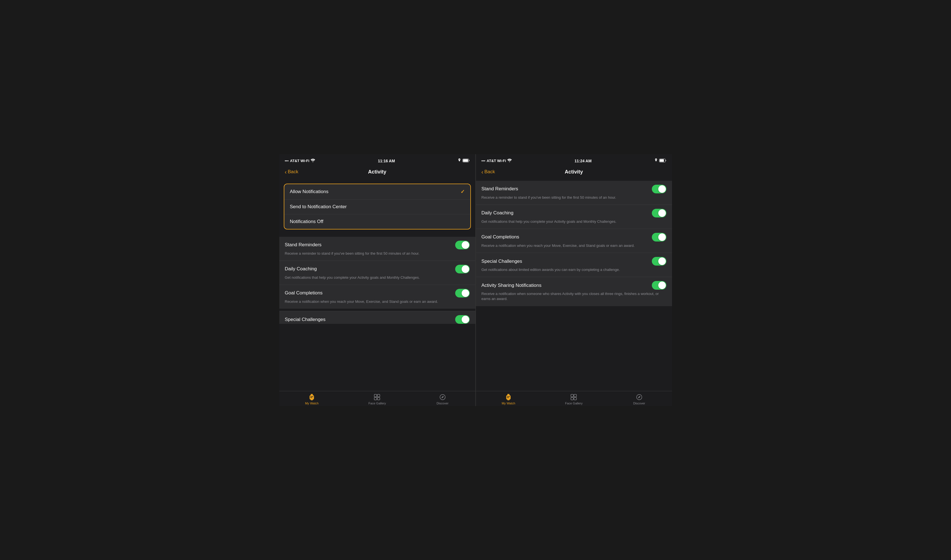 This screenshot has width=951, height=560. Describe the element at coordinates (508, 399) in the screenshot. I see `tab-my-watch-right: My Watch` at that location.